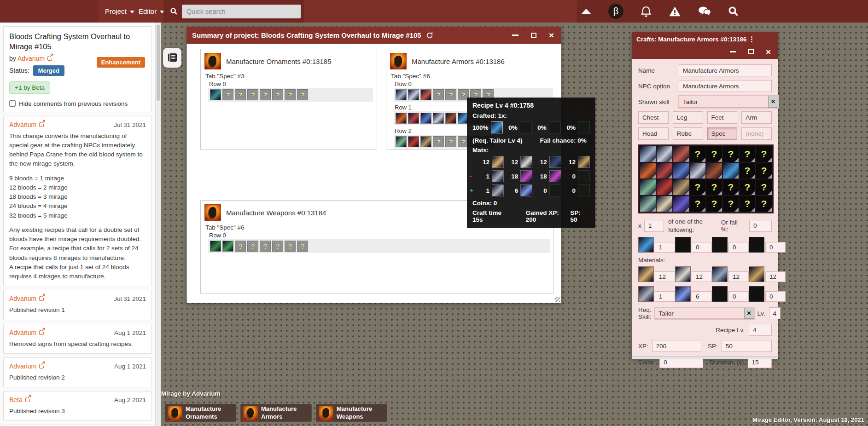 This screenshot has height=426, width=868. I want to click on tab-head: Head, so click(653, 133).